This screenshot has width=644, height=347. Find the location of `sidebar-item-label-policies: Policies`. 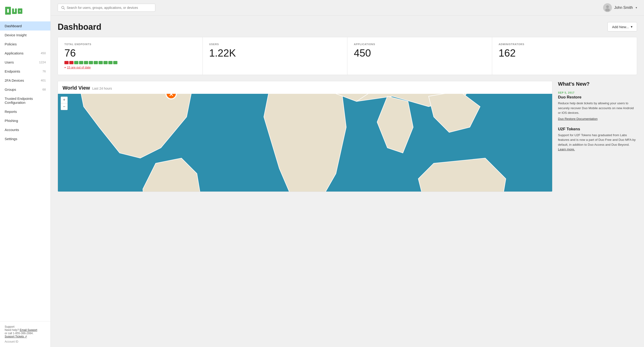

sidebar-item-label-policies: Policies is located at coordinates (11, 44).